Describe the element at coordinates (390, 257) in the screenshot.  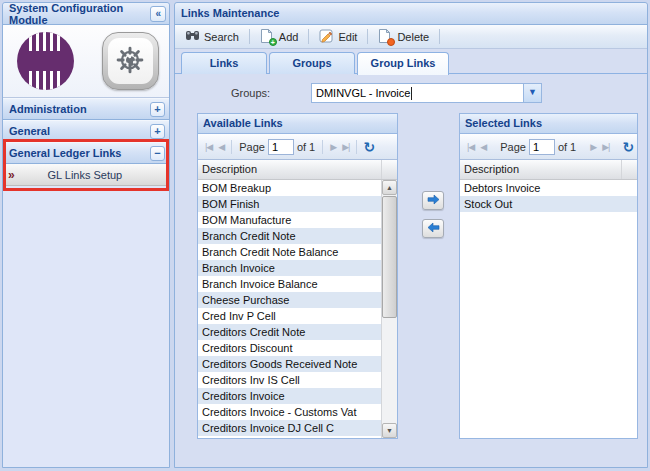
I see `scrollbar-thumb` at that location.